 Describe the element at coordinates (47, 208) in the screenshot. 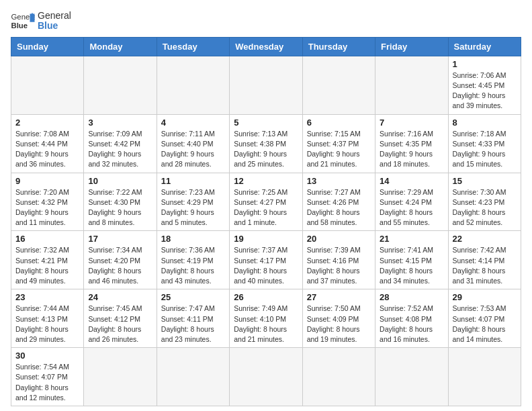

I see `day-info: Sunrise: 7:20 AM Sunset: 4:32 PM Dayligh…` at that location.